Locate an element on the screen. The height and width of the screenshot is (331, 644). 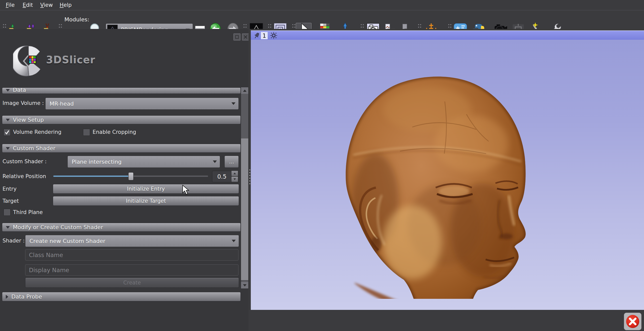
modules-label: Modules: is located at coordinates (77, 20).